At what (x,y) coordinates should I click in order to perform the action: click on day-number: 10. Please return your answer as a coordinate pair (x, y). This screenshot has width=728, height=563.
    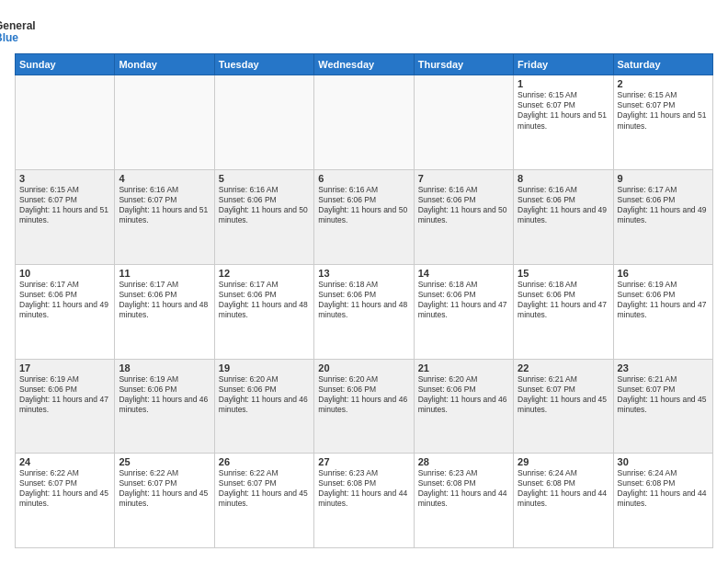
    Looking at the image, I should click on (64, 273).